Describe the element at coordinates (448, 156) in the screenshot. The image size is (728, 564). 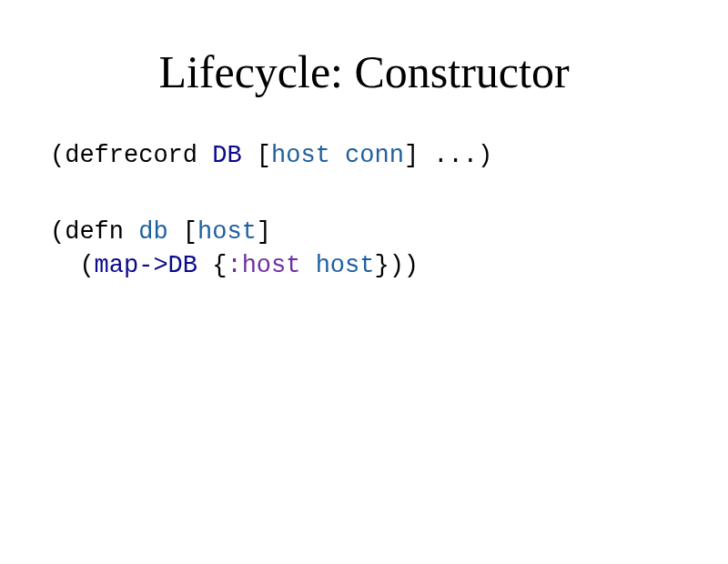
I see `code-token: ] ...)` at that location.